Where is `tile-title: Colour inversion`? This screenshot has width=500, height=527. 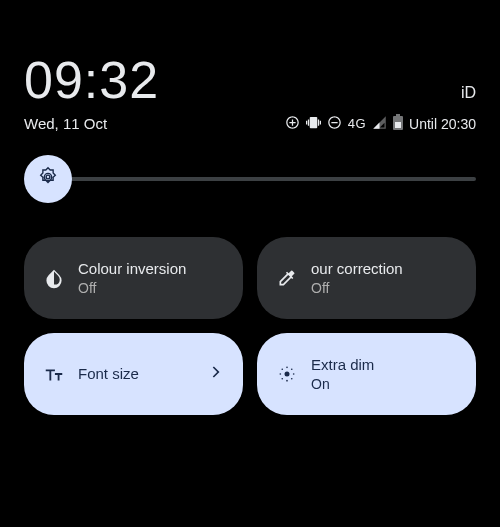
tile-title: Colour inversion is located at coordinates (152, 269).